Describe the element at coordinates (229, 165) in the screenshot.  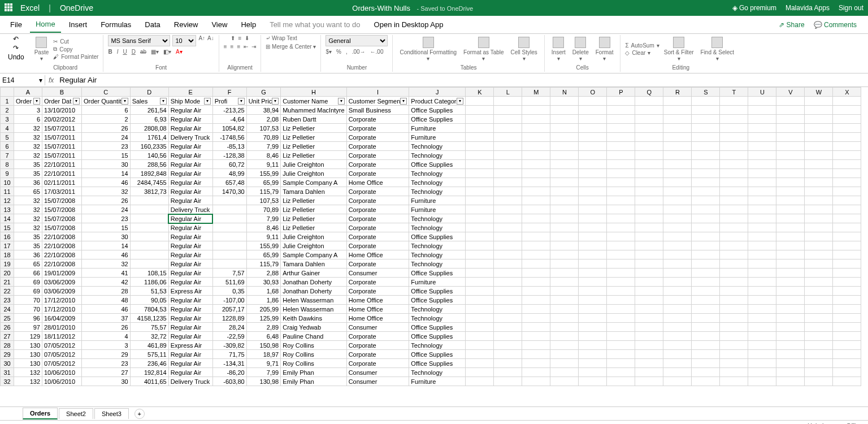
I see `cell: 60,72` at that location.